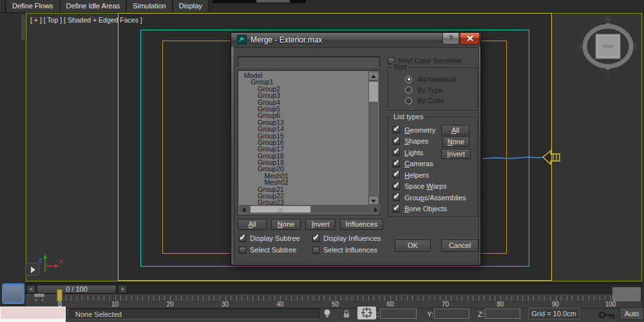 This screenshot has width=644, height=322. What do you see at coordinates (309, 143) in the screenshot?
I see `merge-object-list: ModelGroup1Group2Group3Group4Group5Group…` at bounding box center [309, 143].